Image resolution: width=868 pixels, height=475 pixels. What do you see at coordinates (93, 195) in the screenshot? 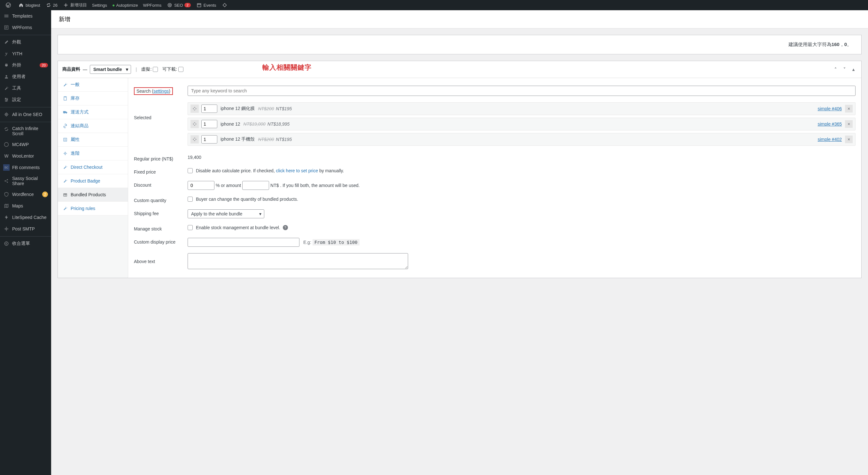
I see `tab-bundled-products: Bundled Products` at bounding box center [93, 195].